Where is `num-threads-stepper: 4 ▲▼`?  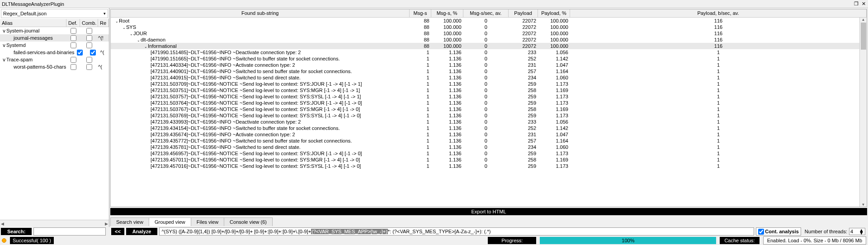 num-threads-stepper: 4 ▲▼ is located at coordinates (857, 231).